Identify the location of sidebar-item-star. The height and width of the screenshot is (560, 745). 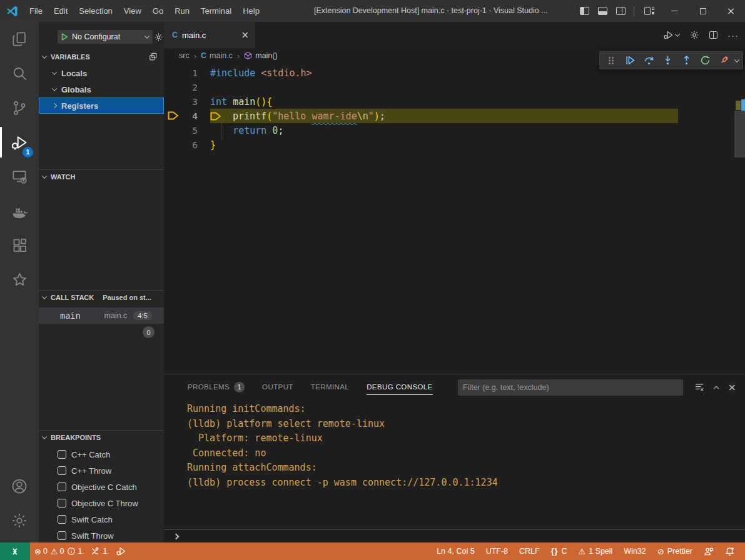
(19, 280).